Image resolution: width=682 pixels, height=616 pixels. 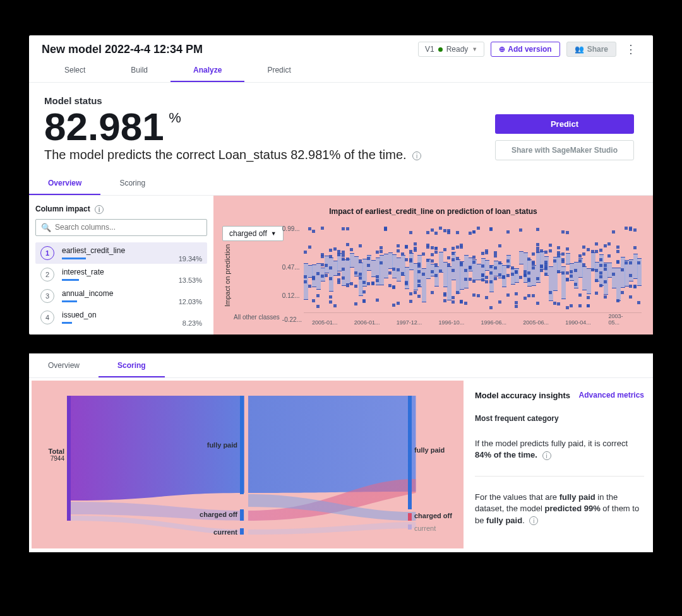 I want to click on impact-percent: 13.53%, so click(x=191, y=280).